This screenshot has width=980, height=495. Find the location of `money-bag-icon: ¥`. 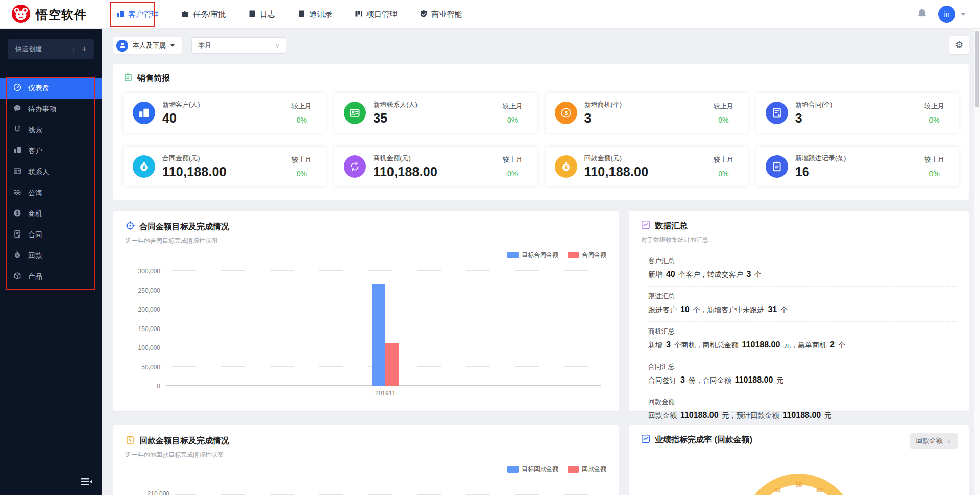

money-bag-icon: ¥ is located at coordinates (144, 167).